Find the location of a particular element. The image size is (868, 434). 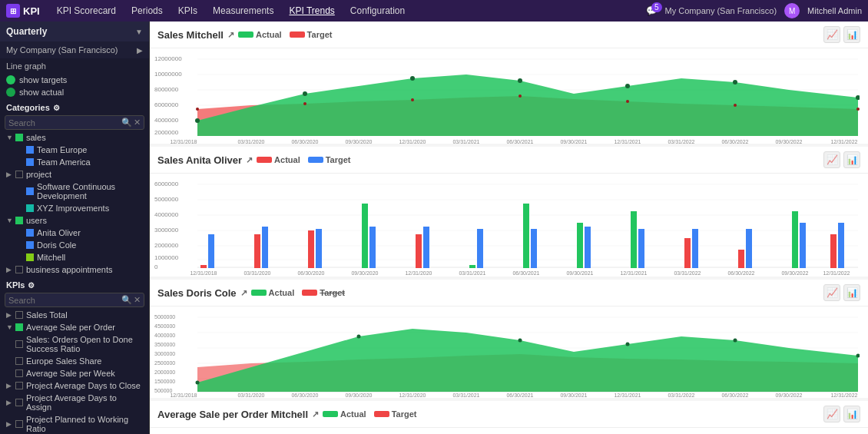

tree-item-software: Software Continuous Development is located at coordinates (80, 191).